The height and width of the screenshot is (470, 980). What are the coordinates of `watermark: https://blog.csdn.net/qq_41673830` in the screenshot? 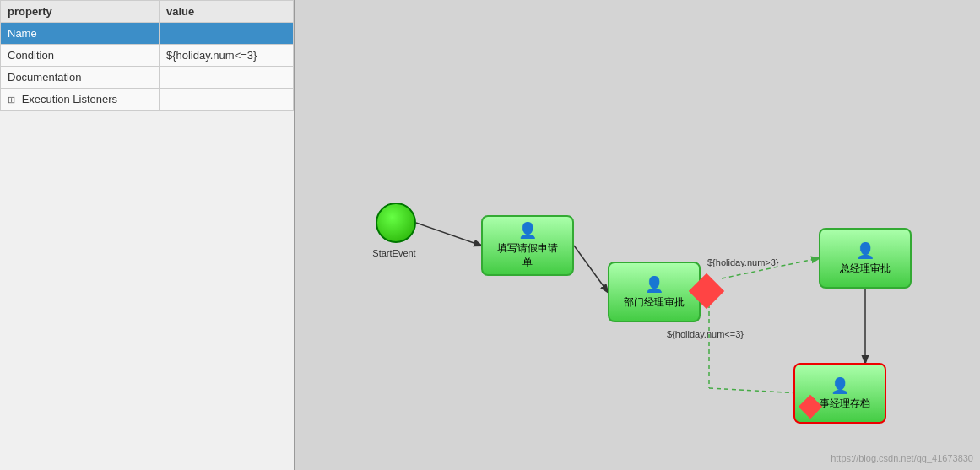 It's located at (901, 458).